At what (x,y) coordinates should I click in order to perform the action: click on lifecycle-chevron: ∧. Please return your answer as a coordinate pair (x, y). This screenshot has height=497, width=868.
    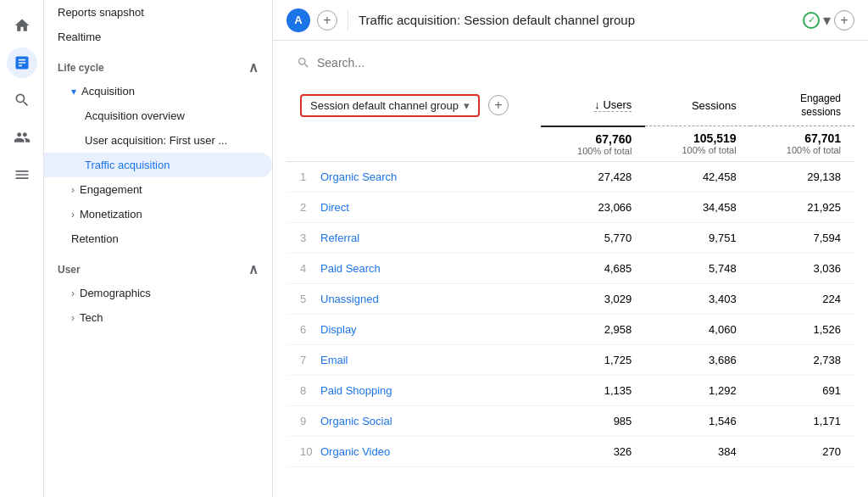
    Looking at the image, I should click on (253, 68).